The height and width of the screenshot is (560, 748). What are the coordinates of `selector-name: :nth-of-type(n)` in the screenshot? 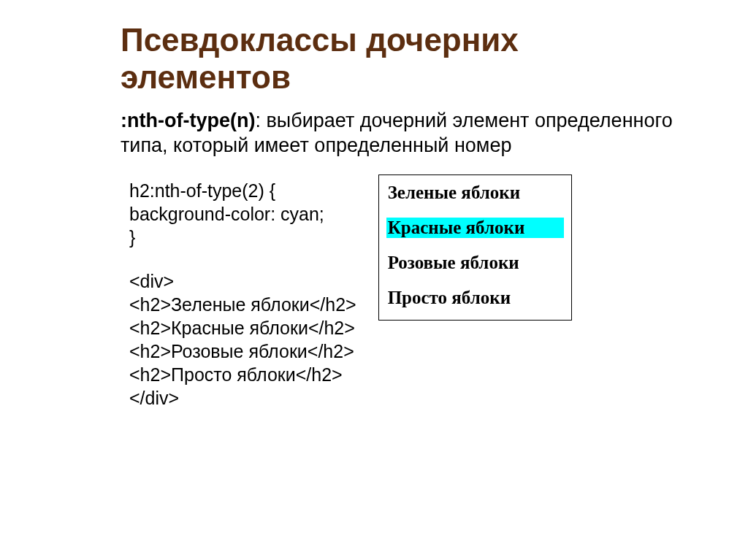 It's located at (188, 120).